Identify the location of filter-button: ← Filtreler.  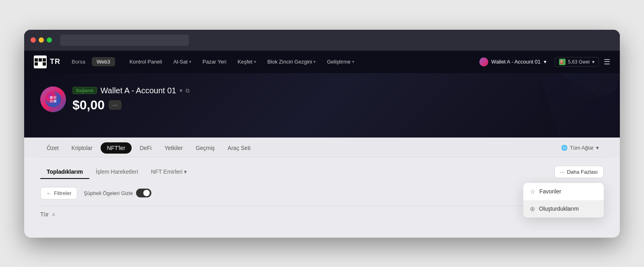
(59, 193).